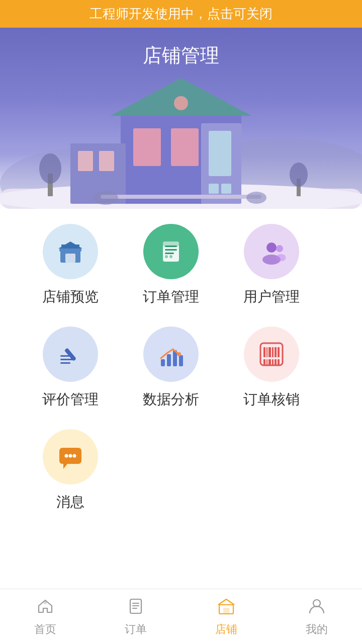 The height and width of the screenshot is (644, 362). I want to click on store-nav-icon, so click(226, 608).